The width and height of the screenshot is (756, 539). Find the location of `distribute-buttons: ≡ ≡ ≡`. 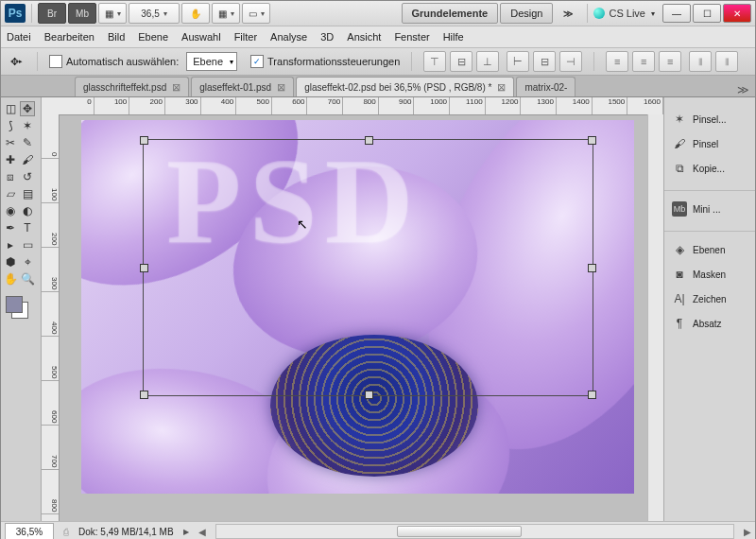

distribute-buttons: ≡ ≡ ≡ is located at coordinates (644, 61).